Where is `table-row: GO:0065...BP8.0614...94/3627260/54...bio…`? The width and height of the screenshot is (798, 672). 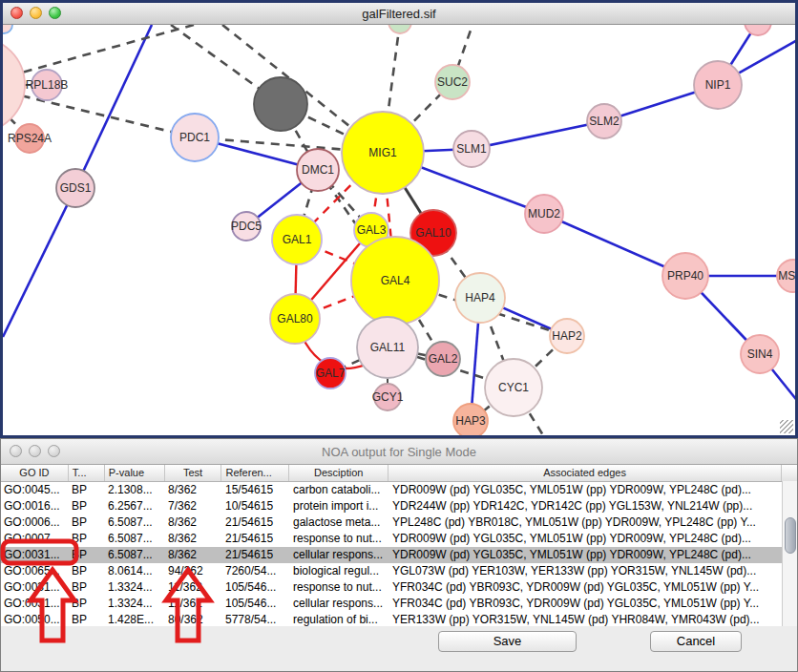 table-row: GO:0065...BP8.0614...94/3627260/54...bio… is located at coordinates (399, 571).